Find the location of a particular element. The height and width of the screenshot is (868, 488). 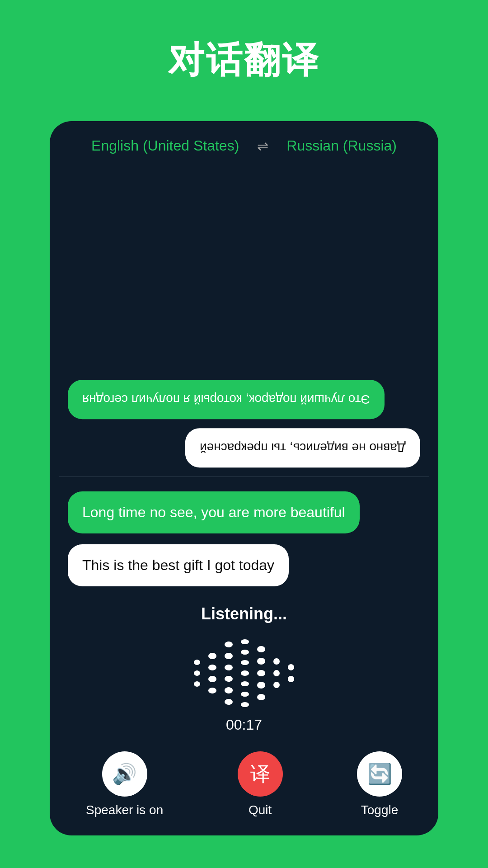

translate-icon: 译 is located at coordinates (260, 774).